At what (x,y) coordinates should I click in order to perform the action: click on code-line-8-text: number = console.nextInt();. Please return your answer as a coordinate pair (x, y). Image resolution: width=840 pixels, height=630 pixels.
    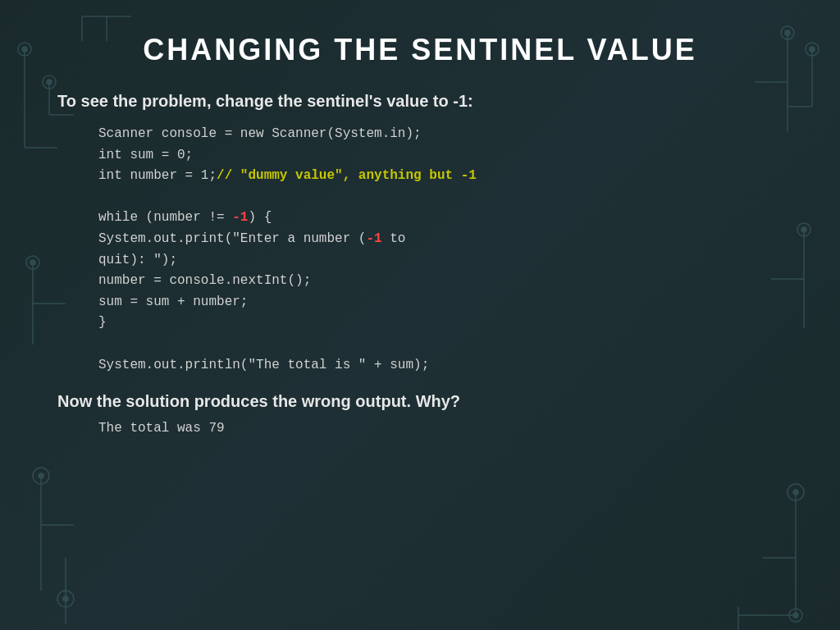
    Looking at the image, I should click on (205, 281).